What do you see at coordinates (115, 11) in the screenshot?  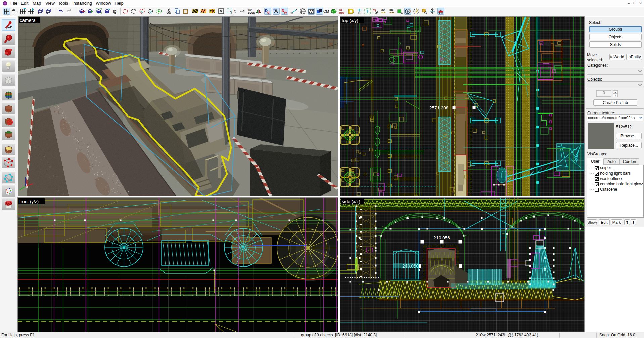 I see `svg-text: ig` at bounding box center [115, 11].